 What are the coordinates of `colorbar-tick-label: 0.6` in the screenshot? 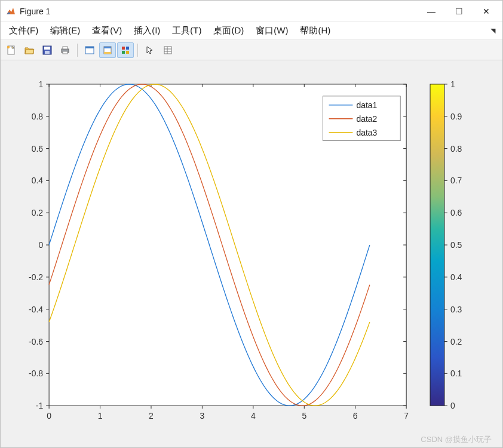 It's located at (456, 213).